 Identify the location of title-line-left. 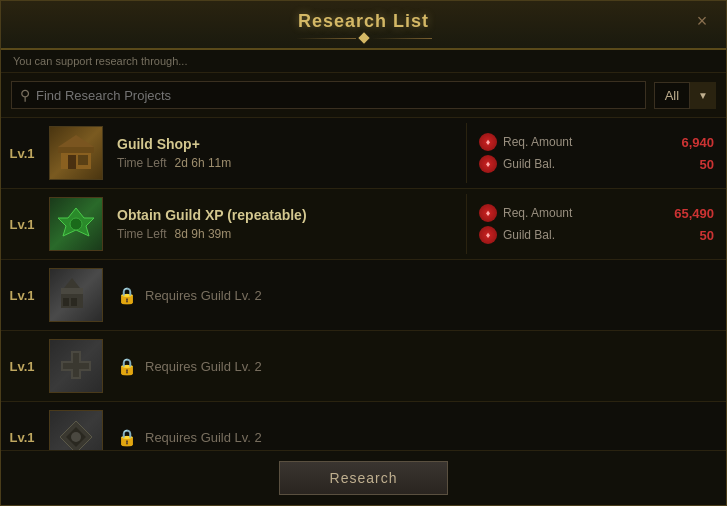
(326, 38).